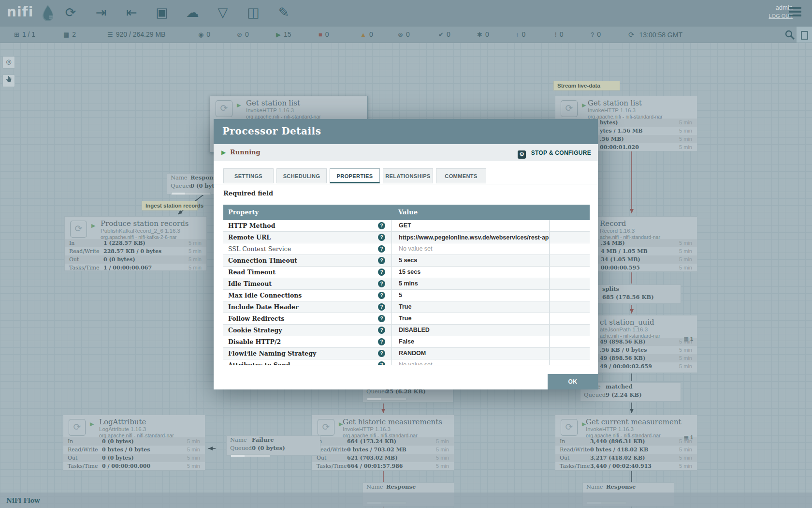 This screenshot has height=508, width=812. What do you see at coordinates (253, 13) in the screenshot?
I see `template-icon: ◫` at bounding box center [253, 13].